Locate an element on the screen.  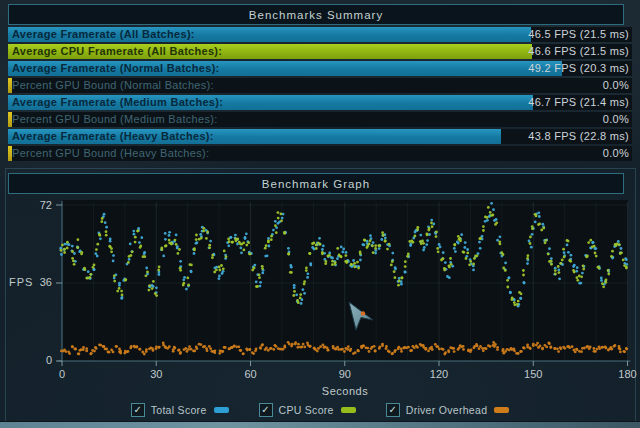
legend-label: CPU Score is located at coordinates (306, 410).